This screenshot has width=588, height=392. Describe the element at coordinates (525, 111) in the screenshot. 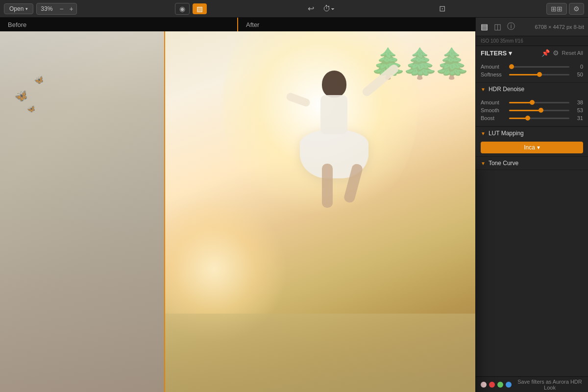

I see `hdr-smooth-fill` at that location.